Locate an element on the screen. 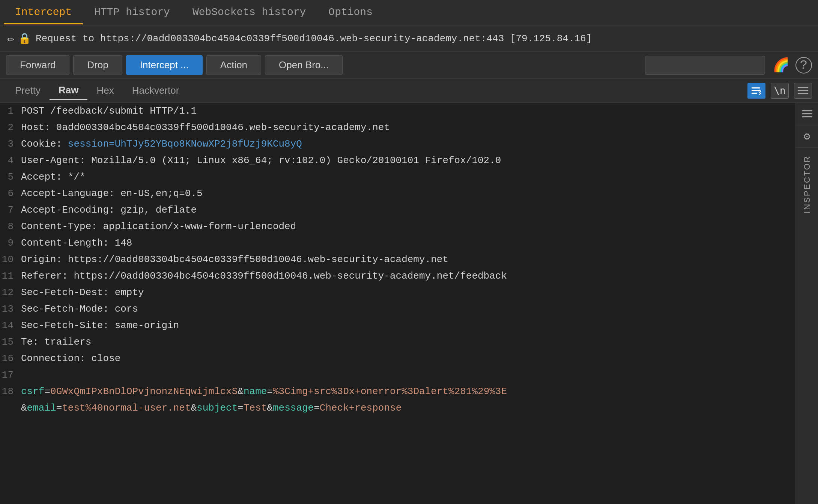 This screenshot has width=818, height=504. menu-button is located at coordinates (803, 91).